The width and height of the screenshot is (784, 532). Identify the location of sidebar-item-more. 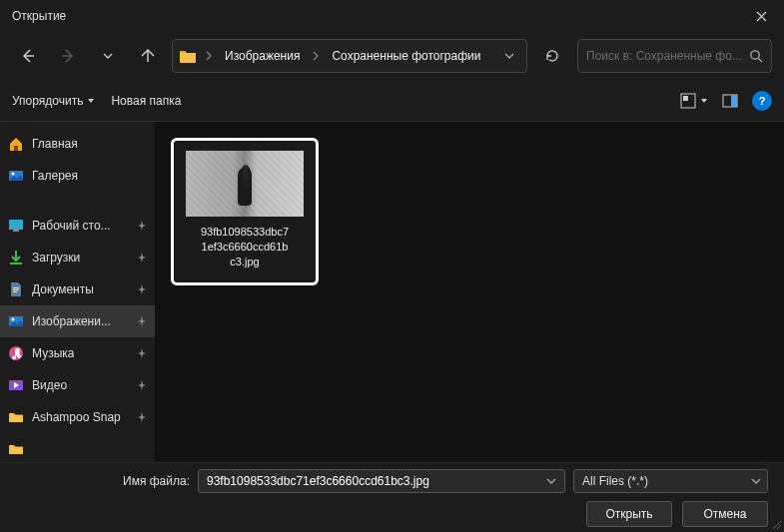
(78, 447).